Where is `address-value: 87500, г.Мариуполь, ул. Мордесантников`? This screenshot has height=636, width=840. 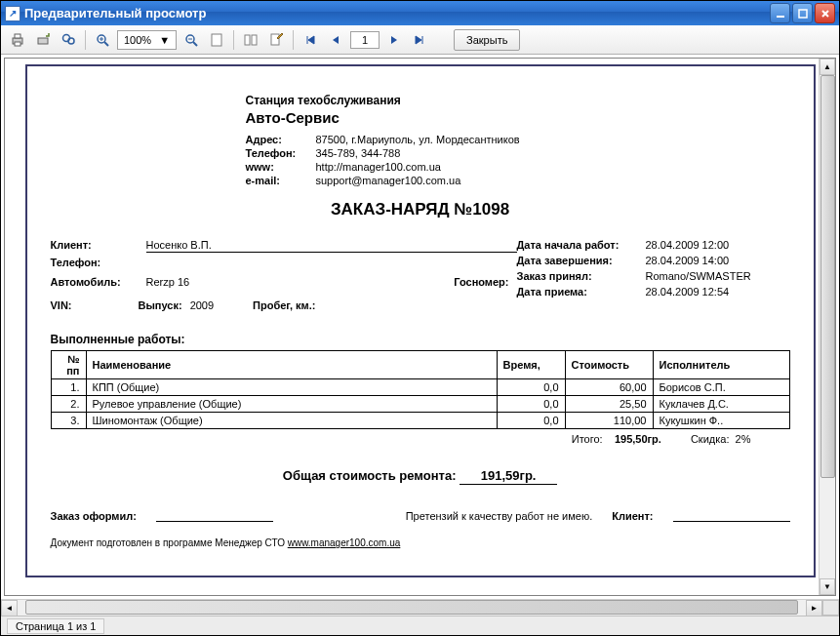 address-value: 87500, г.Мариуполь, ул. Мордесантников is located at coordinates (418, 139).